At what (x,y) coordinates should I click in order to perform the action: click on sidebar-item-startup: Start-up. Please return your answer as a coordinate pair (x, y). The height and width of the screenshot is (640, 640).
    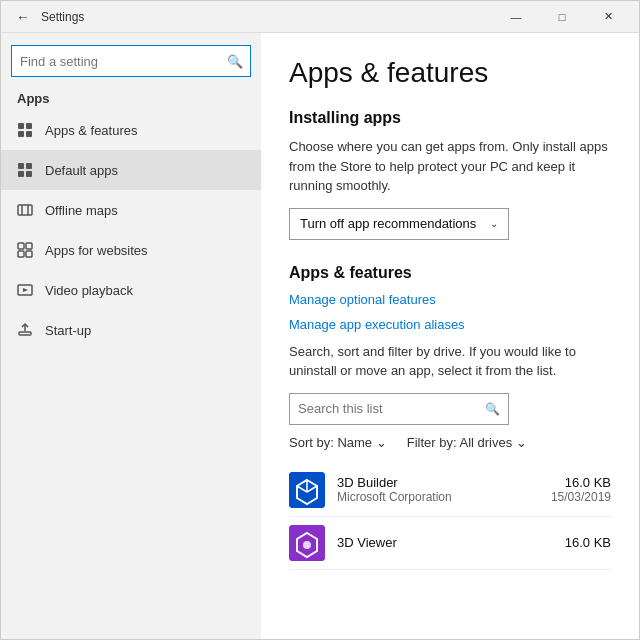
    Looking at the image, I should click on (131, 330).